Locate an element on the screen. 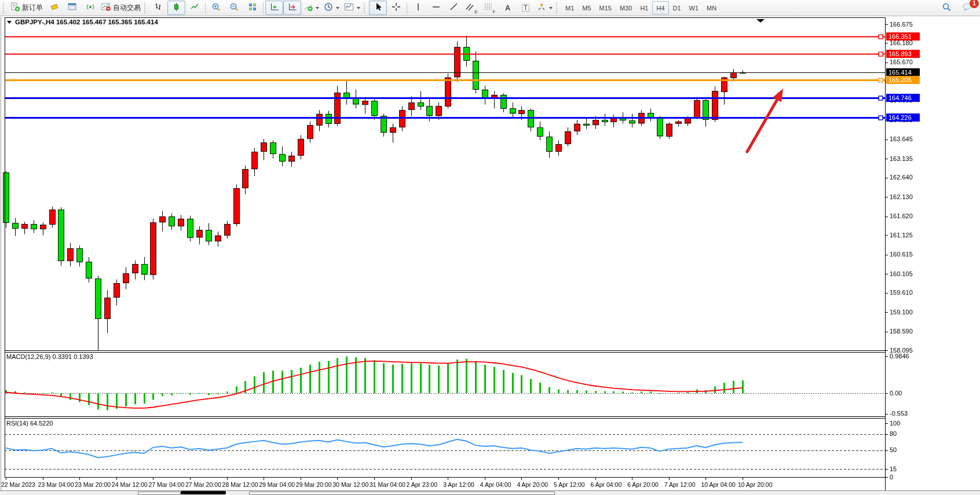 The image size is (980, 495). trendline-icon is located at coordinates (454, 8).